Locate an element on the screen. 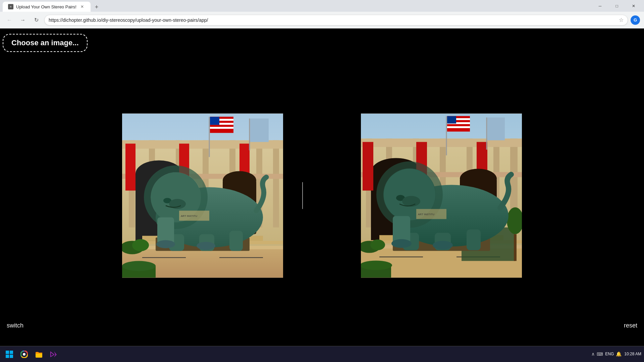 This screenshot has height=362, width=644. chrome-icon is located at coordinates (24, 354).